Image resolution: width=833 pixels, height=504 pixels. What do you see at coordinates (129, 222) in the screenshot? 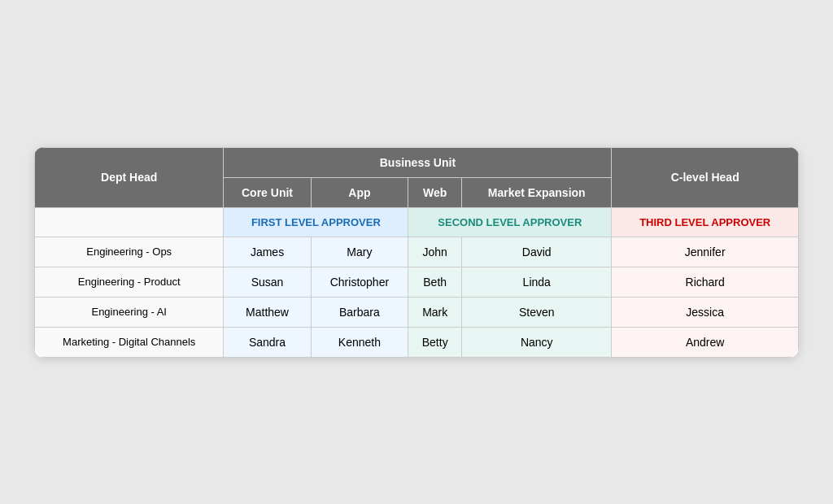
I see `dept-approver-empty` at bounding box center [129, 222].